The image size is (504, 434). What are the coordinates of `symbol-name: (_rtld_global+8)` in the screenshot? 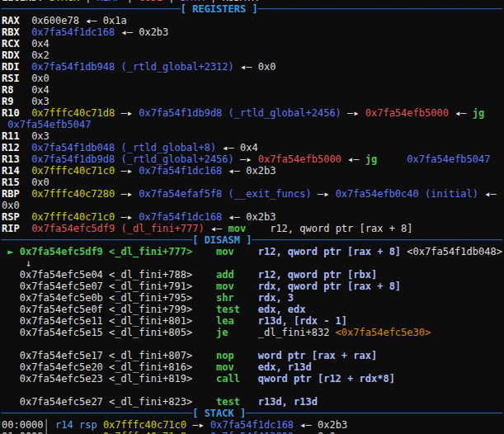 It's located at (165, 148).